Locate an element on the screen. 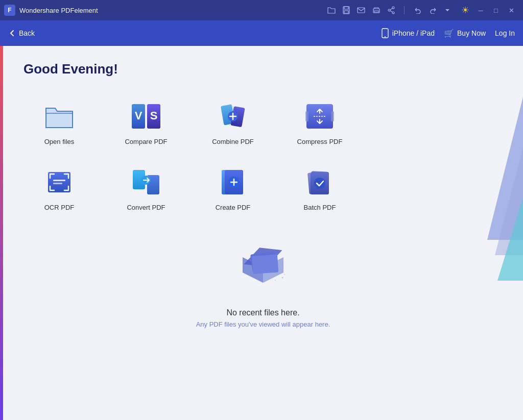 The height and width of the screenshot is (420, 523). compare-pdf-icon: V S is located at coordinates (146, 116).